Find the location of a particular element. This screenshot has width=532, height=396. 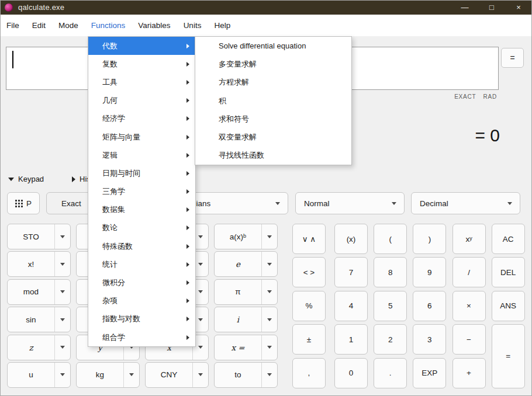

keypad-split-button-r5c0: u is located at coordinates (39, 375).